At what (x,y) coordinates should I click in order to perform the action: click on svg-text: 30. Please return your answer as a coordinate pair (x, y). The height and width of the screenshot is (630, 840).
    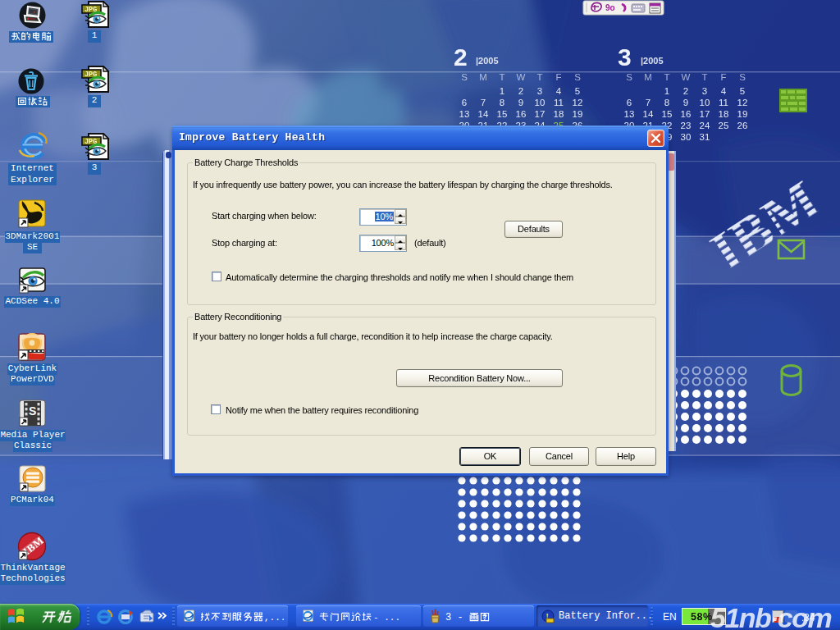
    Looking at the image, I should click on (686, 137).